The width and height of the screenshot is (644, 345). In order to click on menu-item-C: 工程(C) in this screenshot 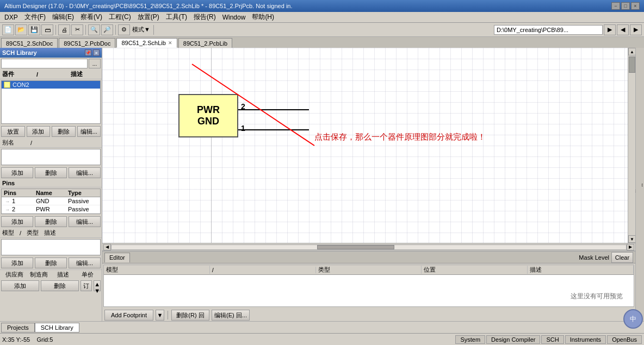, I will do `click(120, 17)`.